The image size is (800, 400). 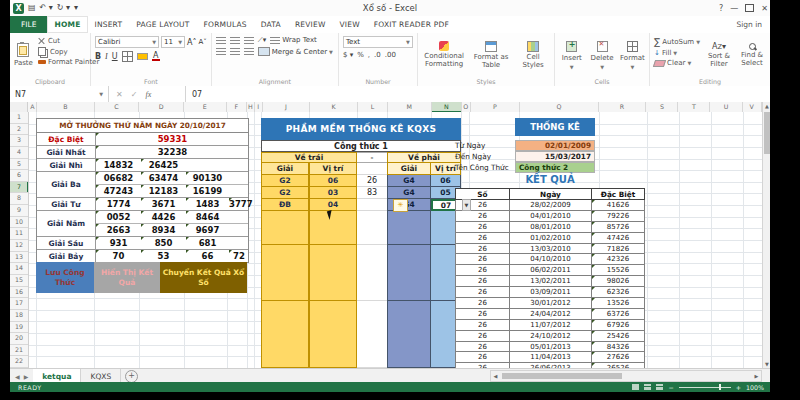 What do you see at coordinates (636, 387) in the screenshot?
I see `normal-view-icon` at bounding box center [636, 387].